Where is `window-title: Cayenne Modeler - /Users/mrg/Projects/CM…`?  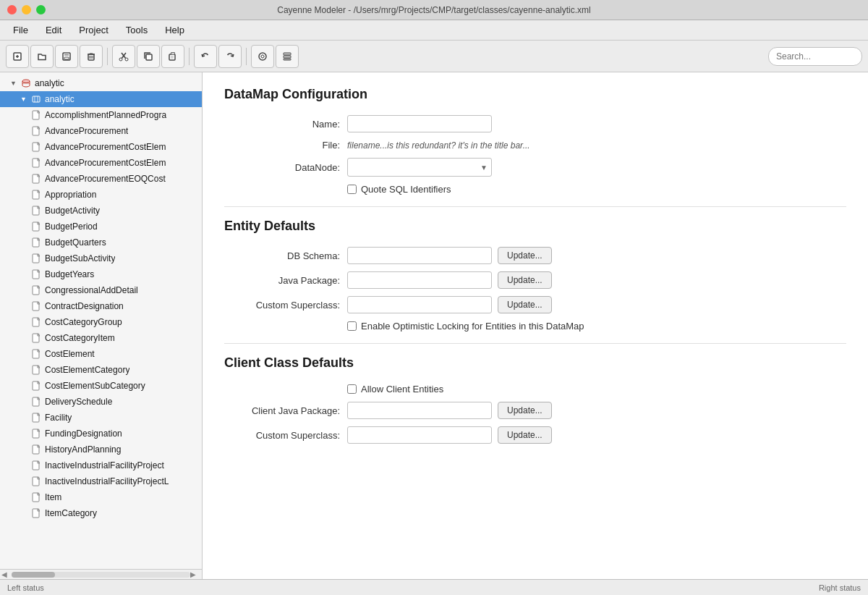 window-title: Cayenne Modeler - /Users/mrg/Projects/CM… is located at coordinates (434, 10).